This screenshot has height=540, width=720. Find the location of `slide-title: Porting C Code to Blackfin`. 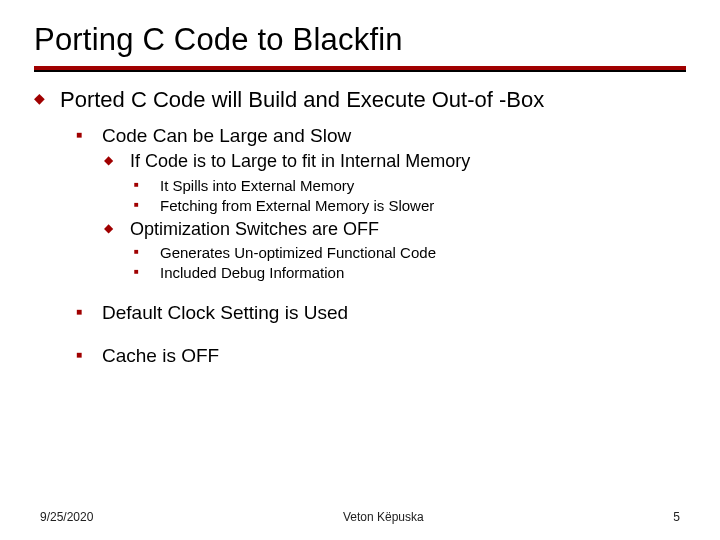

slide-title: Porting C Code to Blackfin is located at coordinates (360, 32).